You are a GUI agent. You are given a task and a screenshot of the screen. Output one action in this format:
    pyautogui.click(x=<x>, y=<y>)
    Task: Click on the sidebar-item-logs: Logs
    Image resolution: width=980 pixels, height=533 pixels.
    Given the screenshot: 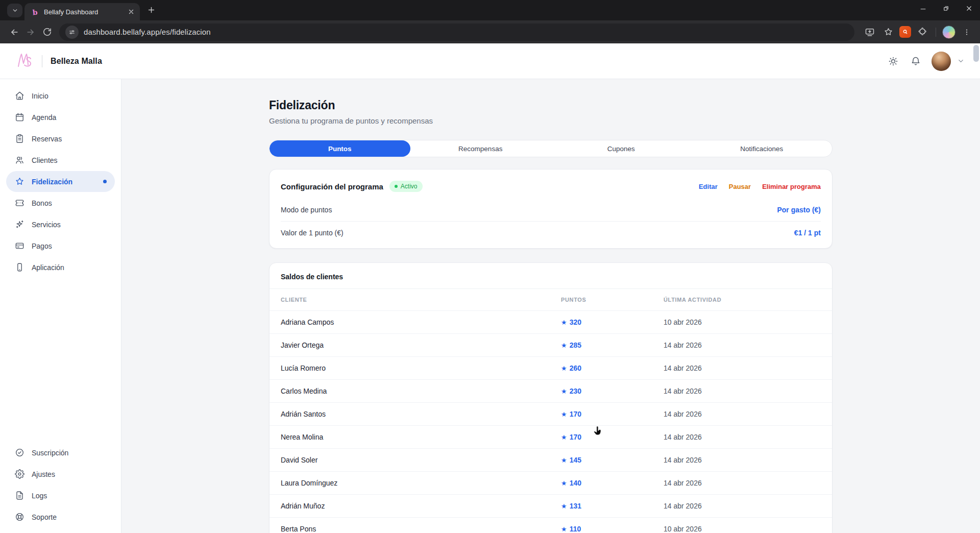 What is the action you would take?
    pyautogui.click(x=60, y=495)
    